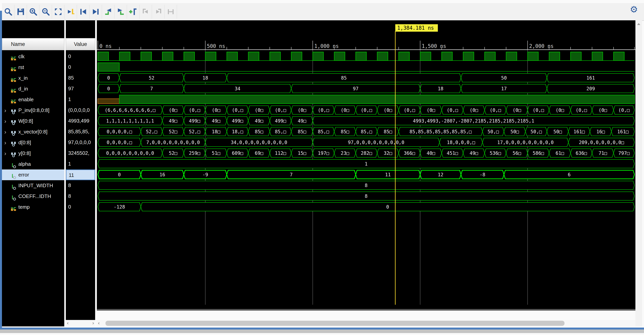 The height and width of the screenshot is (335, 644). I want to click on name-column-header: Name, so click(33, 44).